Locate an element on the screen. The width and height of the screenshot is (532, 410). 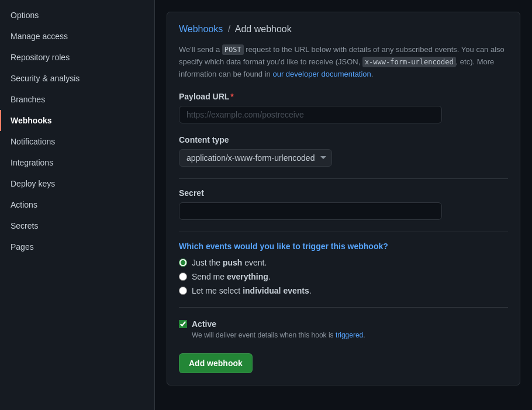
active-section: Active We will deliver event details whe… is located at coordinates (344, 329).